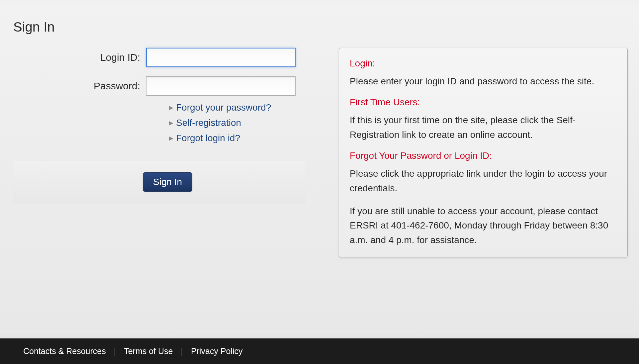 Image resolution: width=639 pixels, height=364 pixels. I want to click on info-forgot-text: Please click the appropriate link under …, so click(483, 181).